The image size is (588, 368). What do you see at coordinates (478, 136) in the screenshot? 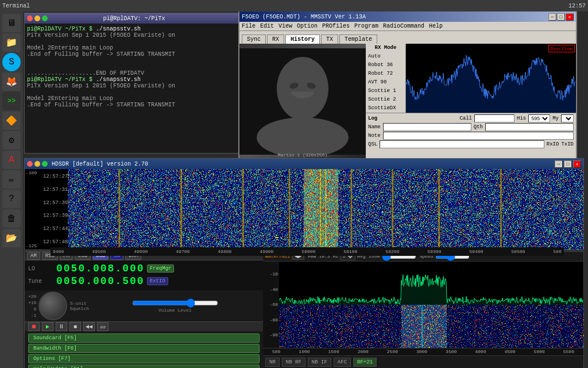
I see `note-input` at bounding box center [478, 136].